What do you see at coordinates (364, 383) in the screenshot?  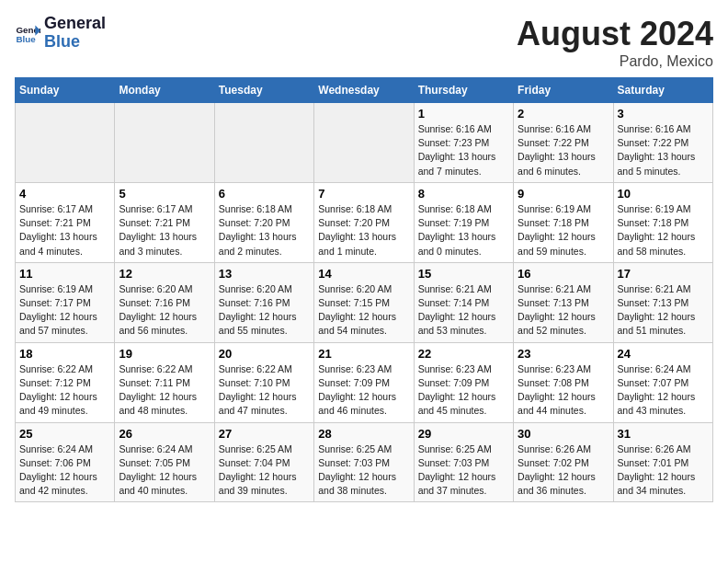 I see `calendar-week-row: 18Sunrise: 6:22 AM Sunset: 7:12 PM Dayli…` at bounding box center [364, 383].